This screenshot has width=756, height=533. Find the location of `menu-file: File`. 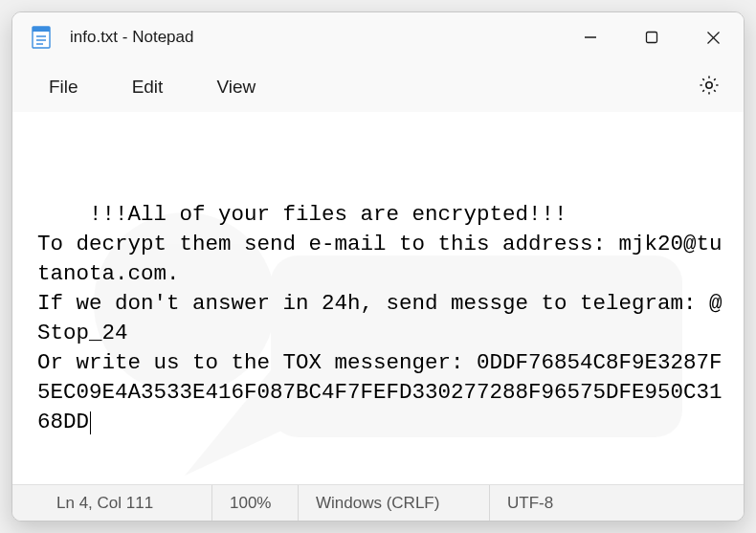

menu-file: File is located at coordinates (63, 87).